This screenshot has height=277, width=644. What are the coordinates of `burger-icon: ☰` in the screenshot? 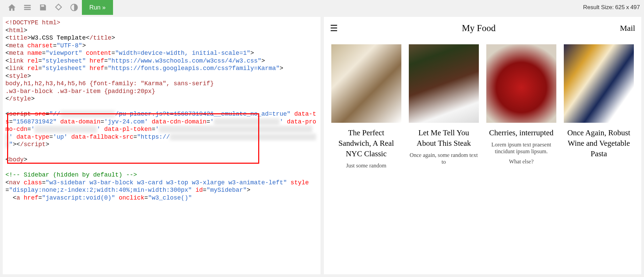 It's located at (334, 28).